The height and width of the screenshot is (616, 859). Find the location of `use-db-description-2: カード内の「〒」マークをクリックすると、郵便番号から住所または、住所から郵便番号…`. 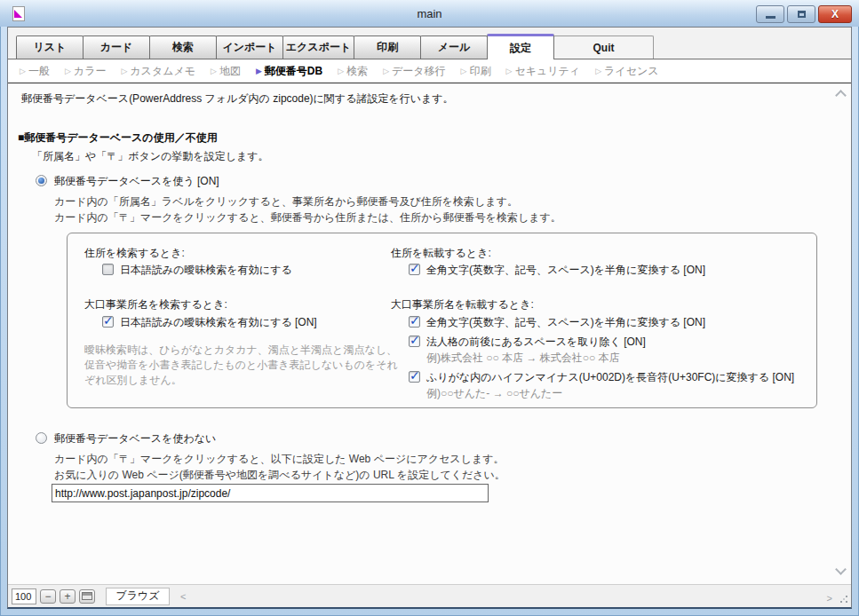

use-db-description-2: カード内の「〒」マークをクリックすると、郵便番号から住所または、住所から郵便番号… is located at coordinates (307, 218).